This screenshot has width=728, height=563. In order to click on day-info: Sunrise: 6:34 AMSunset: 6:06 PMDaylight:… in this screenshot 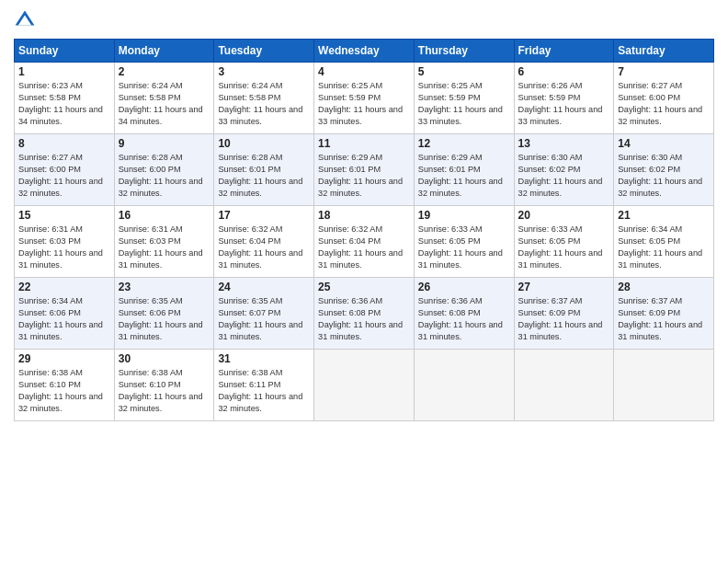, I will do `click(64, 319)`.